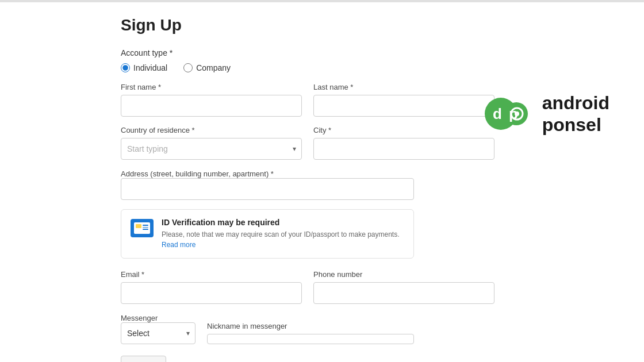  I want to click on svg-text: d, so click(497, 114).